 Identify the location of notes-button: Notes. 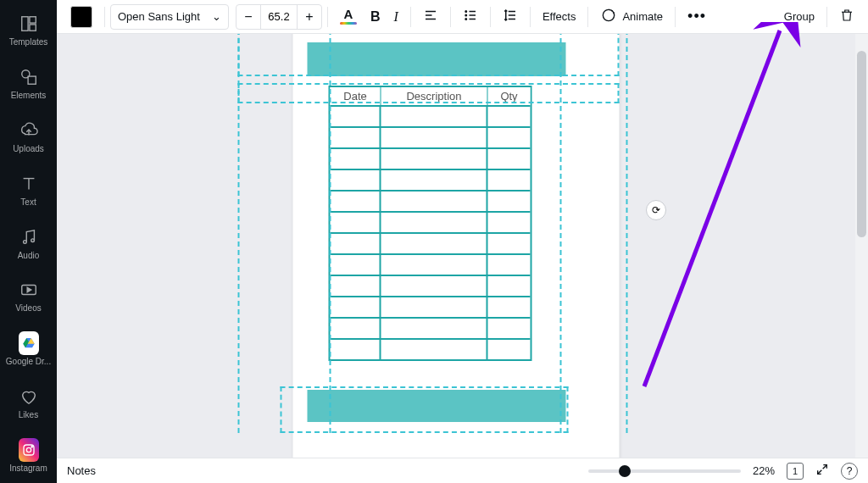
(81, 471).